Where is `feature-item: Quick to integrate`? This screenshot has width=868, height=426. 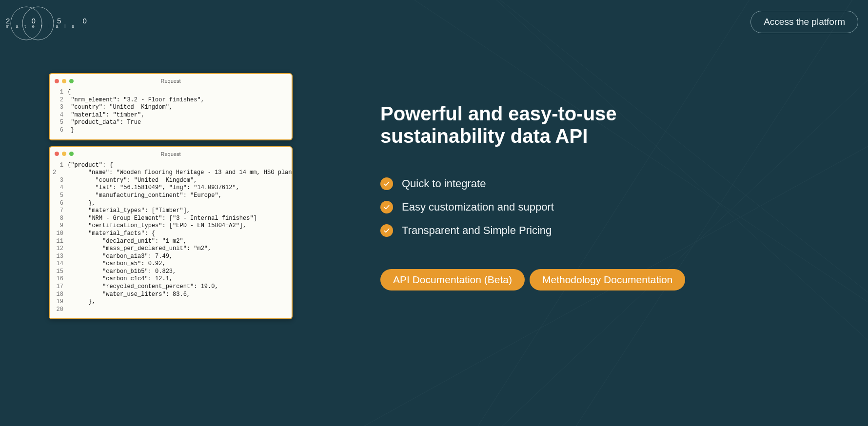 feature-item: Quick to integrate is located at coordinates (536, 184).